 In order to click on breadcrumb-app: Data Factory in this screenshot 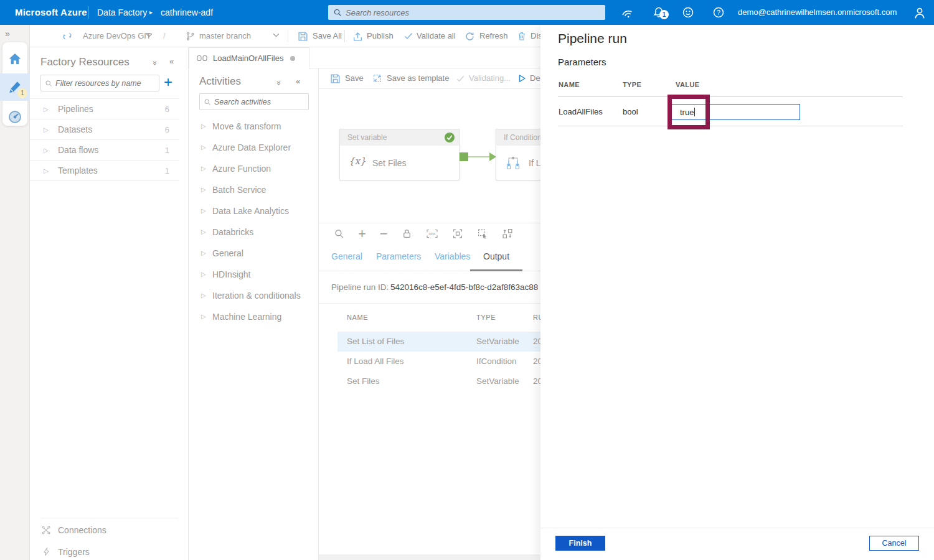, I will do `click(122, 12)`.